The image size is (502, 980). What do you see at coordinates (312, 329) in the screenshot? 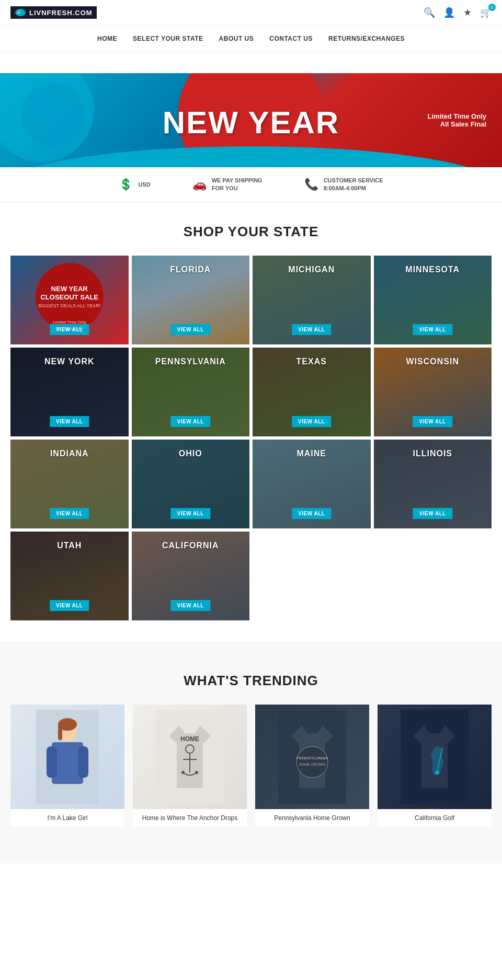
I see `view-all-button-michigan: VIEW ALL` at bounding box center [312, 329].